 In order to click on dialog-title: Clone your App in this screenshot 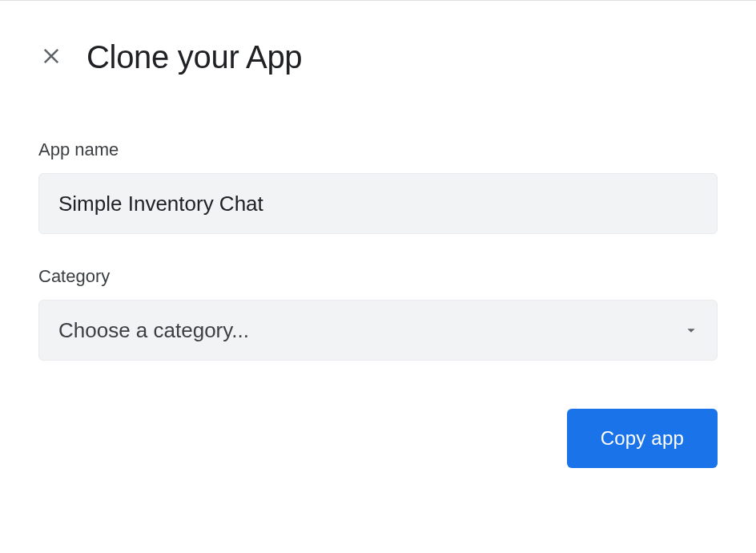, I will do `click(194, 58)`.